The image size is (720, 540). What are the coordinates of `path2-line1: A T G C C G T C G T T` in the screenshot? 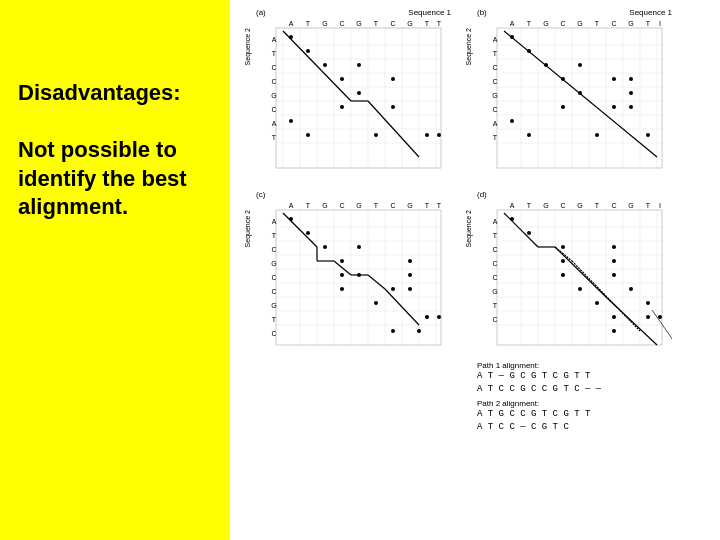 It's located at (574, 414).